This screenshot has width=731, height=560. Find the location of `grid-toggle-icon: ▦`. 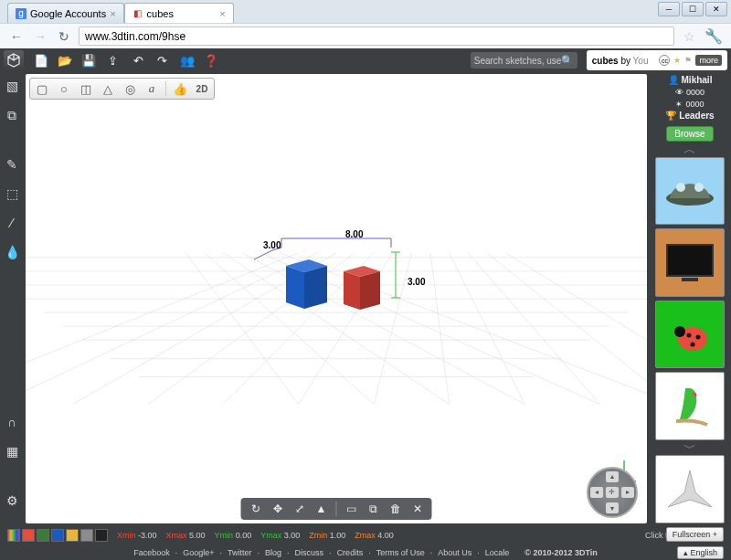

grid-toggle-icon: ▦ is located at coordinates (12, 451).